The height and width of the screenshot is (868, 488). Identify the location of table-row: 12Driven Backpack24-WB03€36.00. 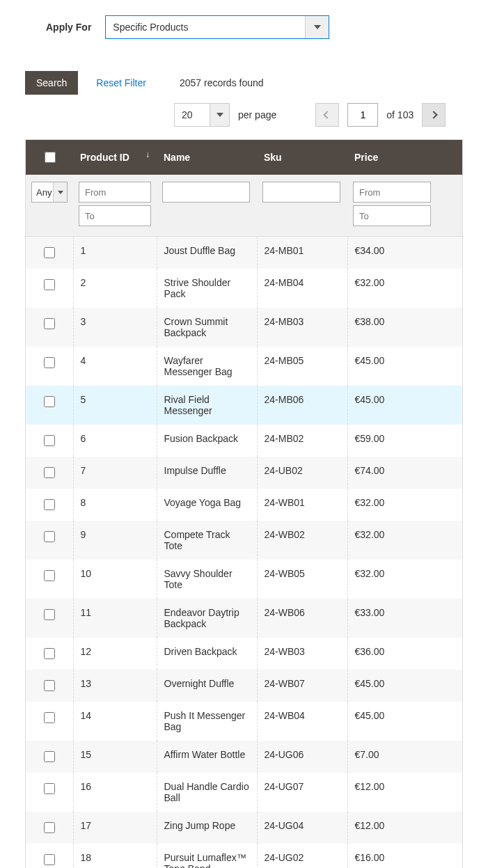
(244, 654).